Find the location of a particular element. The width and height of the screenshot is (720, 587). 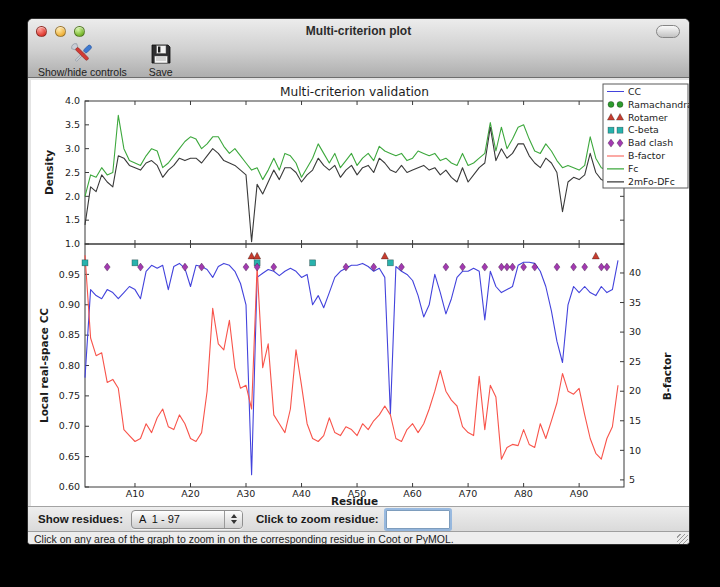

svg-text: 30 is located at coordinates (635, 332).